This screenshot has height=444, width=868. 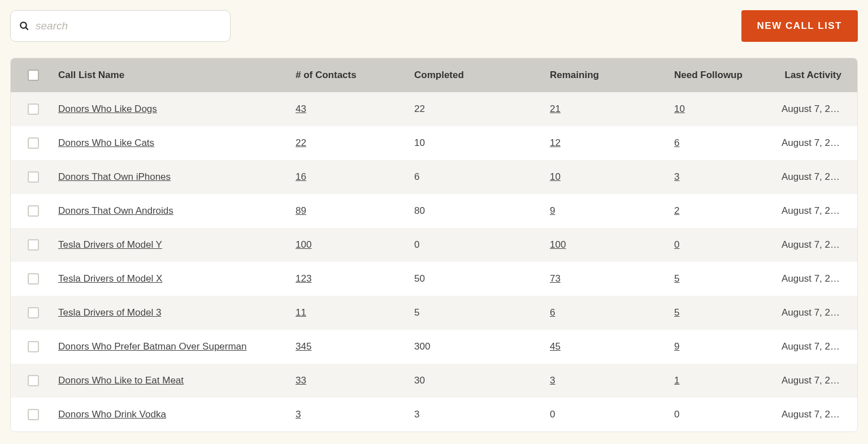 What do you see at coordinates (419, 278) in the screenshot?
I see `completed-count: 50` at bounding box center [419, 278].